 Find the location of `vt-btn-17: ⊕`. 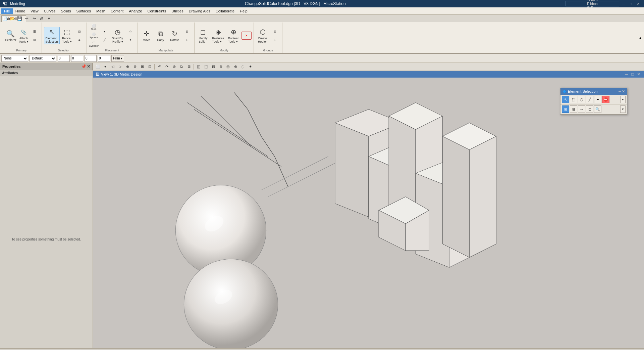

vt-btn-17: ⊕ is located at coordinates (221, 67).